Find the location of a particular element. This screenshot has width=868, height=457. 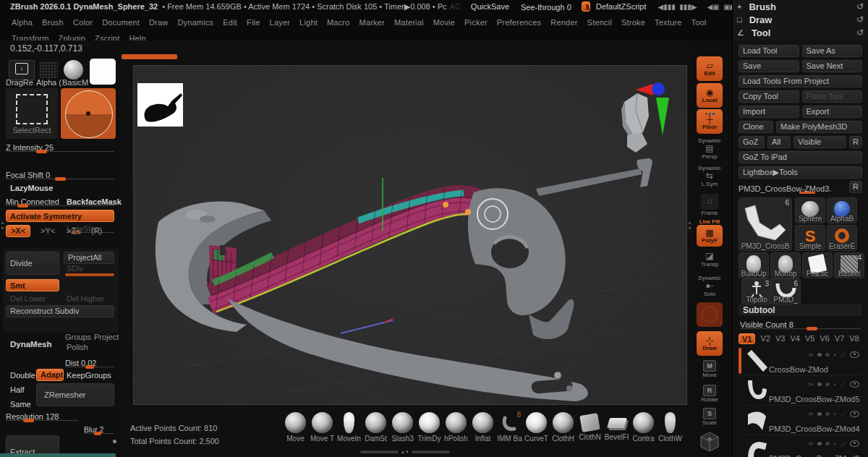

load-tools-from-project-button: Load Tools From Project is located at coordinates (800, 81).